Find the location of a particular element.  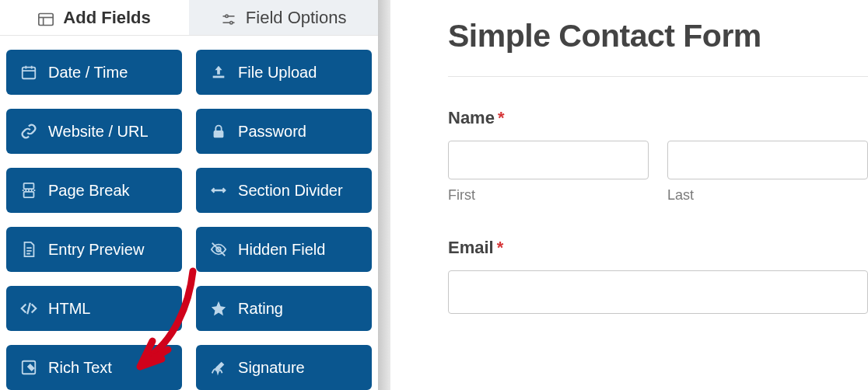

field-page-break: Page Break is located at coordinates (94, 190).